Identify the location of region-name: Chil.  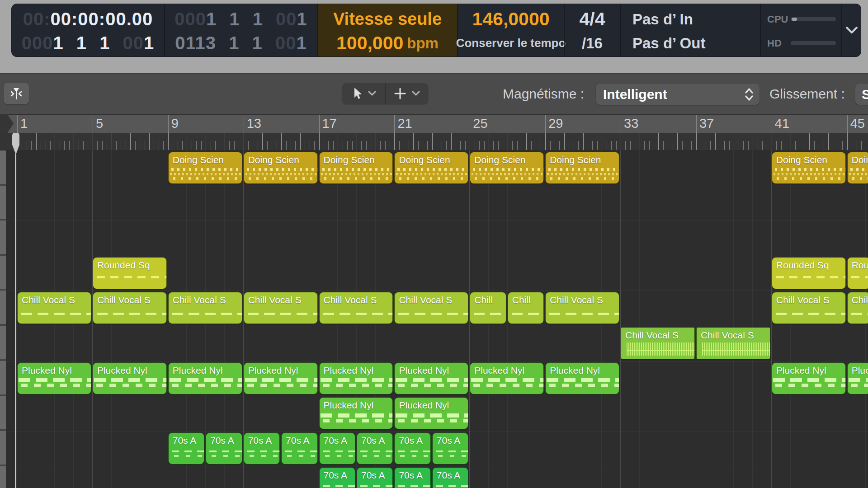
(858, 299).